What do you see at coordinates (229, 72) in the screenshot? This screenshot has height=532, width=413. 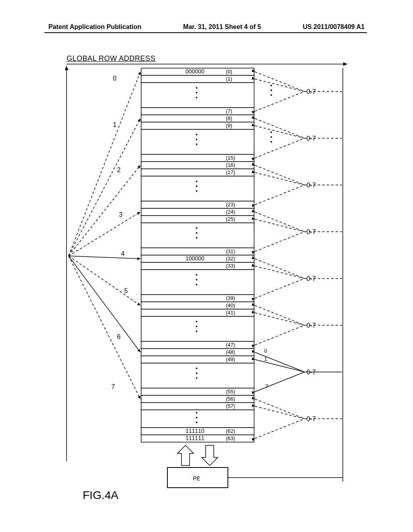 I see `svg-text: (0)` at bounding box center [229, 72].